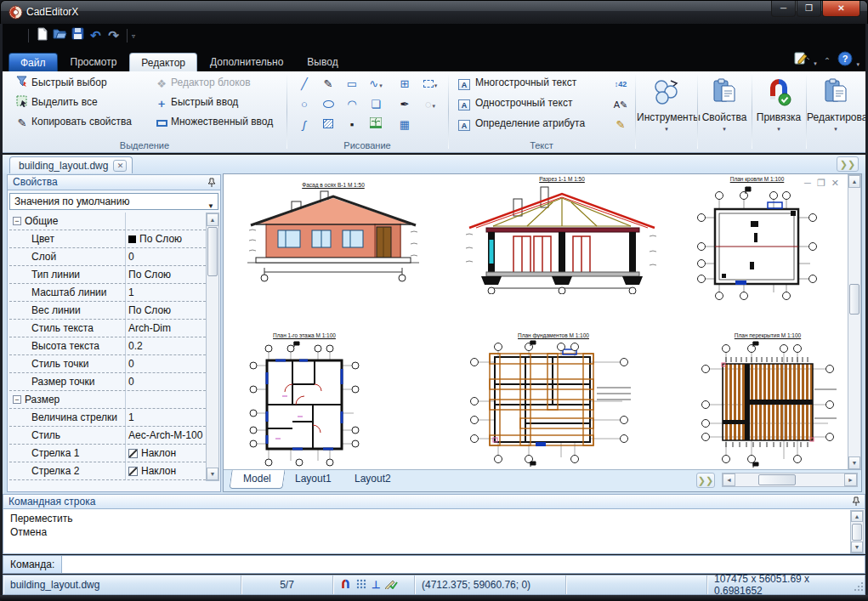 The height and width of the screenshot is (601, 868). Describe the element at coordinates (107, 471) in the screenshot. I see `property-row: Стрелка 2 Наклон` at that location.